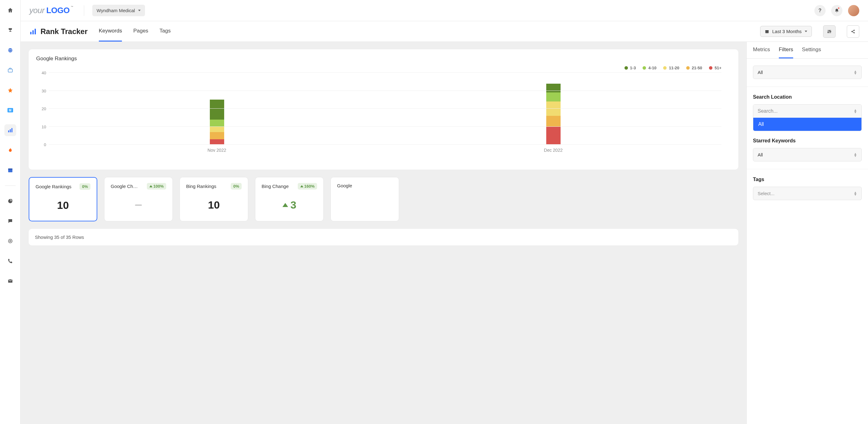  What do you see at coordinates (10, 90) in the screenshot?
I see `star-icon` at bounding box center [10, 90].